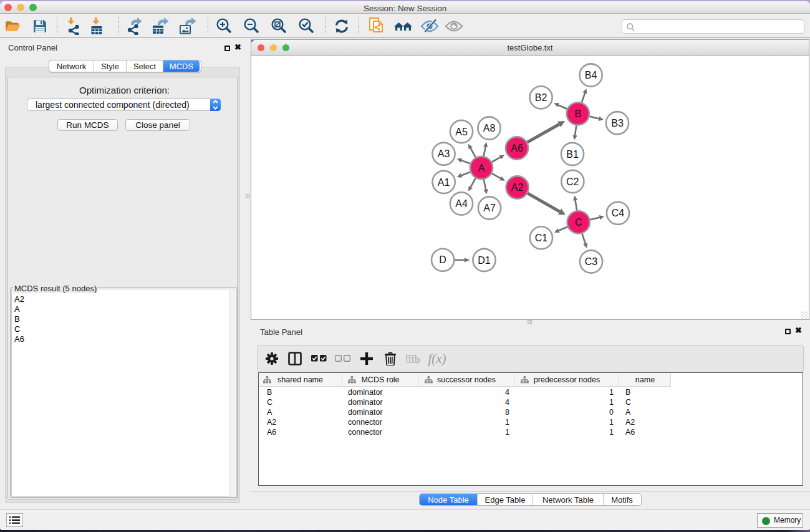  I want to click on svg-text: A2, so click(518, 187).